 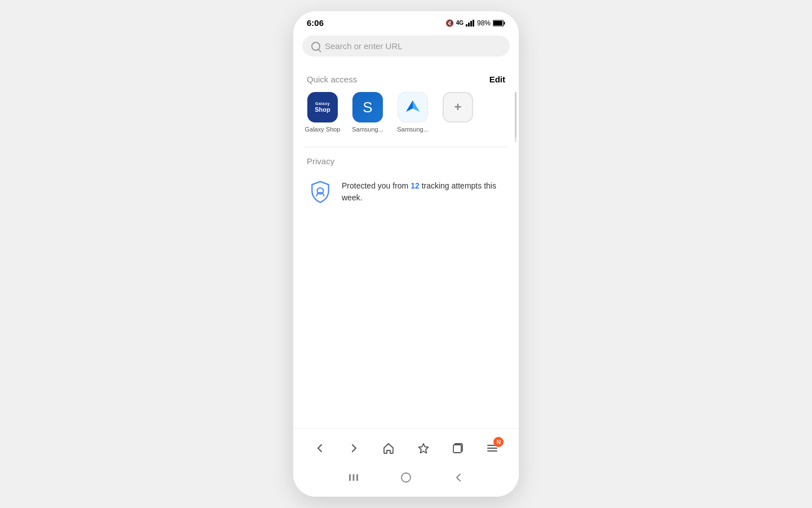 I want to click on quick-access-row: Galaxy Shop Galaxy Shop S Samsung..., so click(x=406, y=117).